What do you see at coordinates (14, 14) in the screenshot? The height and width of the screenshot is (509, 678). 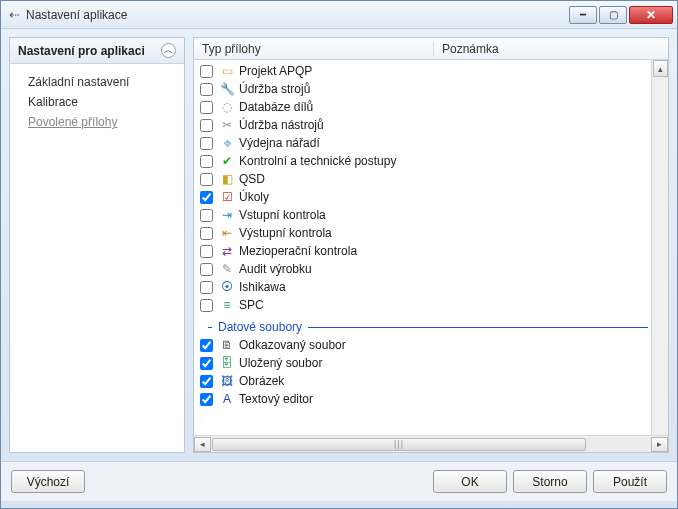 I see `pin-icon: ⇠` at bounding box center [14, 14].